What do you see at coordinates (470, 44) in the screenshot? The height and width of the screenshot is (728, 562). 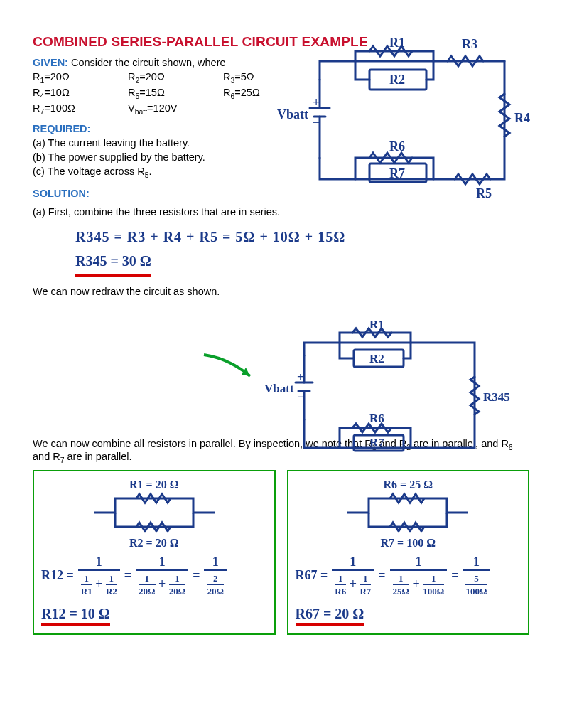 I see `svg-text: R3` at bounding box center [470, 44].